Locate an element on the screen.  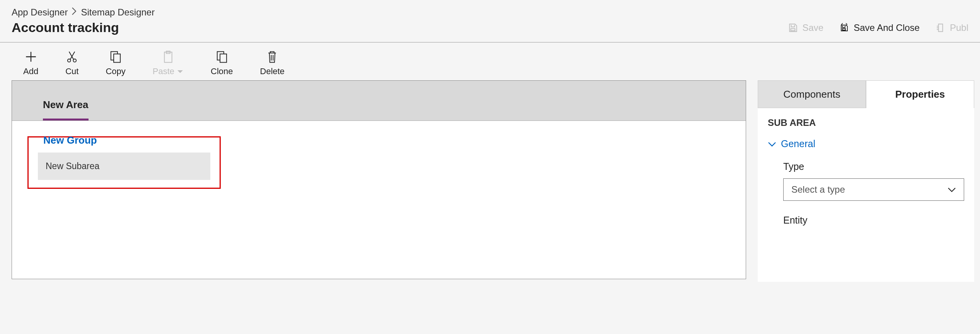
type-select: Select a type is located at coordinates (874, 190).